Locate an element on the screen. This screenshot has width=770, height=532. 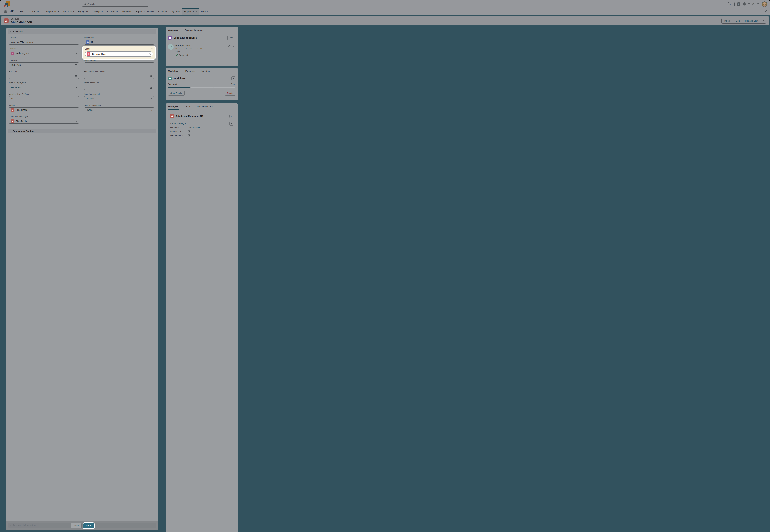
remove-location-icon is located at coordinates (76, 53).